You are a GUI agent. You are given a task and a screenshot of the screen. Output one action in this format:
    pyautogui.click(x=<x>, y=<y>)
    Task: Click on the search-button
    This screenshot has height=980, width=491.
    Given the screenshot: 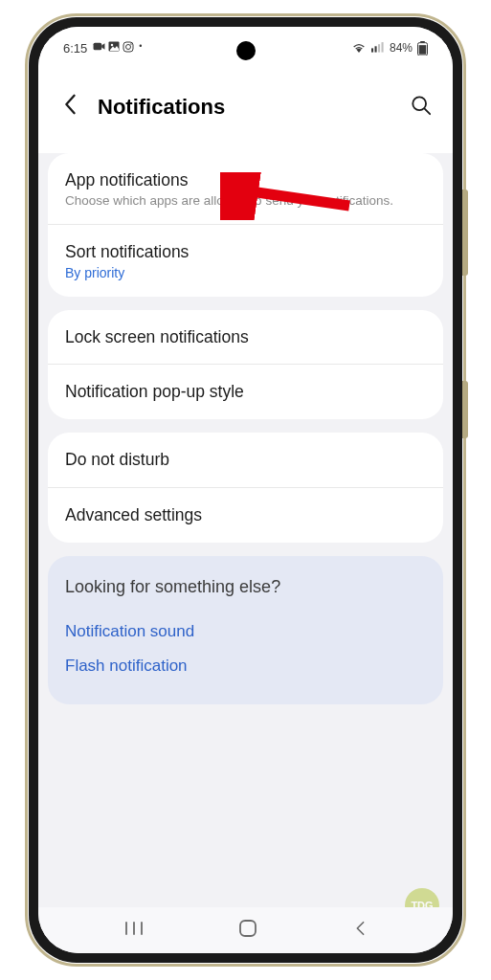 What is the action you would take?
    pyautogui.click(x=421, y=107)
    